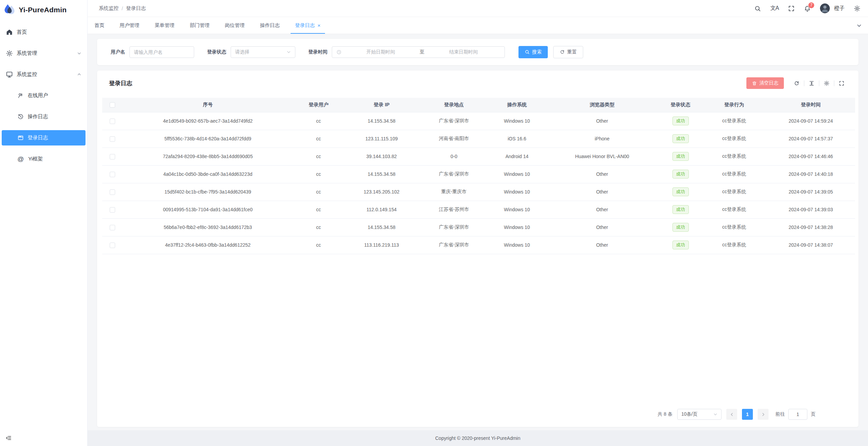  What do you see at coordinates (826, 83) in the screenshot?
I see `column-settings-button` at bounding box center [826, 83].